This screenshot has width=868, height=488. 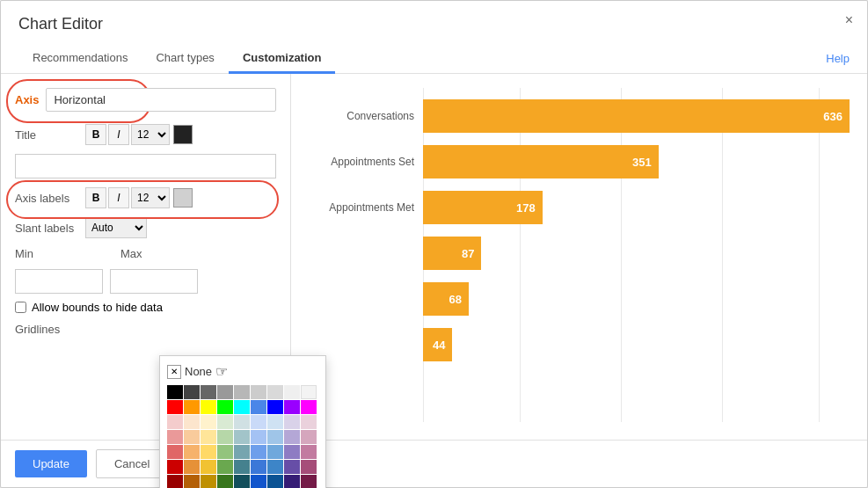 I want to click on title-input, so click(x=146, y=166).